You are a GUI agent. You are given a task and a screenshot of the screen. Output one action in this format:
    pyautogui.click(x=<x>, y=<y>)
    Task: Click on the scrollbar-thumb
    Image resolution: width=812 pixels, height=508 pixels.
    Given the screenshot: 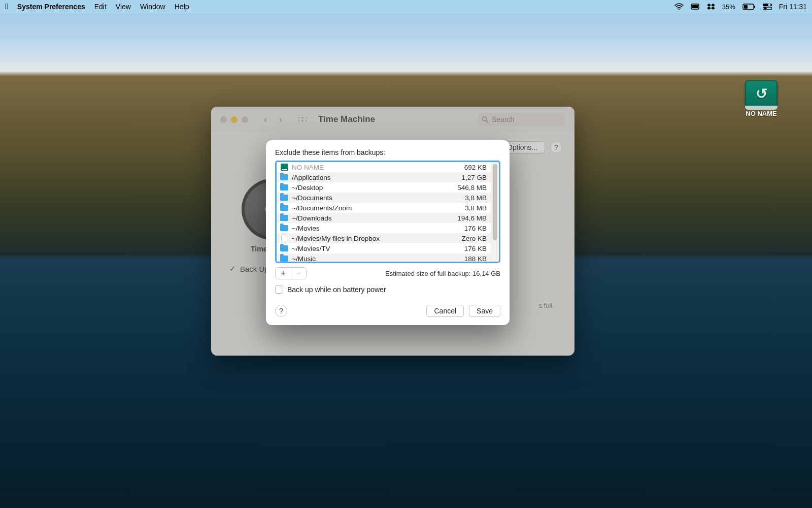 What is the action you would take?
    pyautogui.click(x=495, y=202)
    